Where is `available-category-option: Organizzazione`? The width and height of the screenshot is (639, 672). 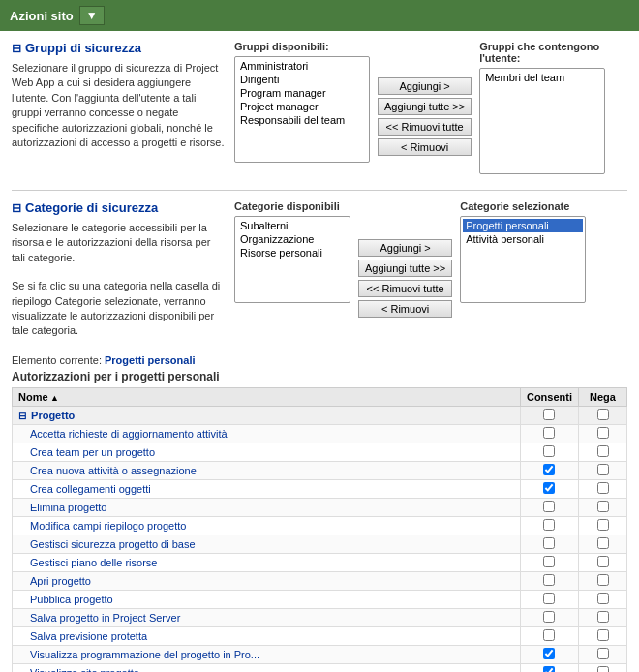 available-category-option: Organizzazione is located at coordinates (292, 239).